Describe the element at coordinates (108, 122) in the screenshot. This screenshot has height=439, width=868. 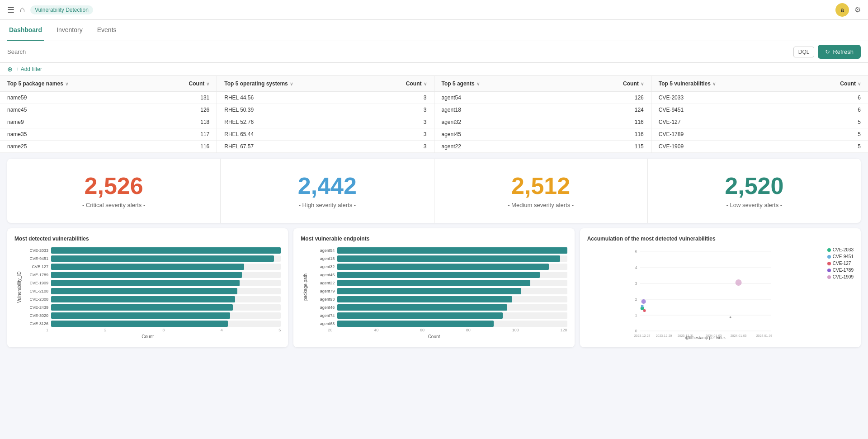
I see `table-row: name9118` at that location.